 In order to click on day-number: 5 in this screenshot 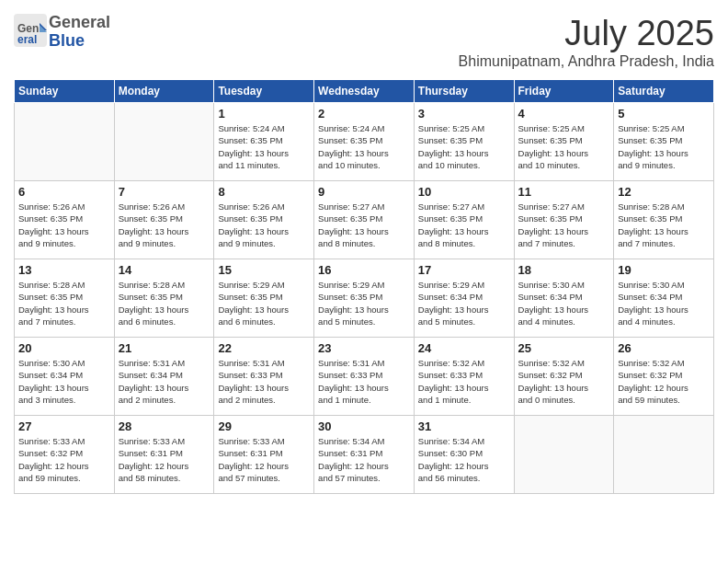, I will do `click(664, 114)`.